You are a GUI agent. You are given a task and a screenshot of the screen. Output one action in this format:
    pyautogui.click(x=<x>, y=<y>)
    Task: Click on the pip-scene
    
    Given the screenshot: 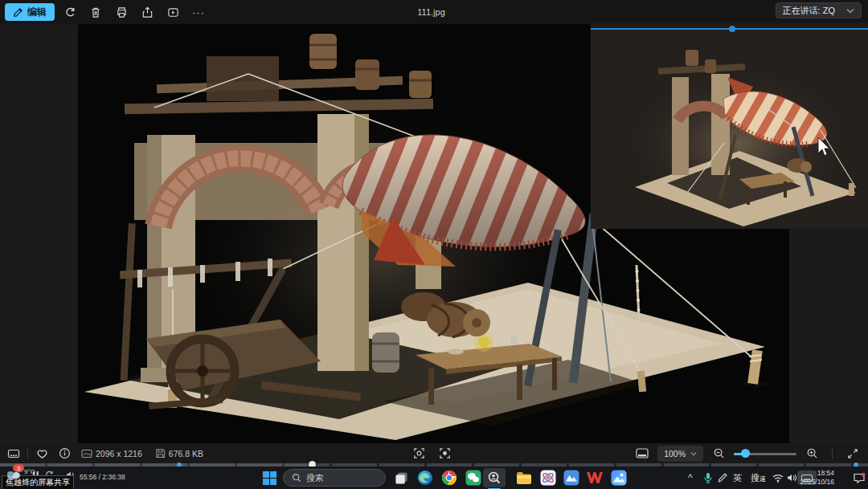 What is the action you would take?
    pyautogui.click(x=730, y=130)
    